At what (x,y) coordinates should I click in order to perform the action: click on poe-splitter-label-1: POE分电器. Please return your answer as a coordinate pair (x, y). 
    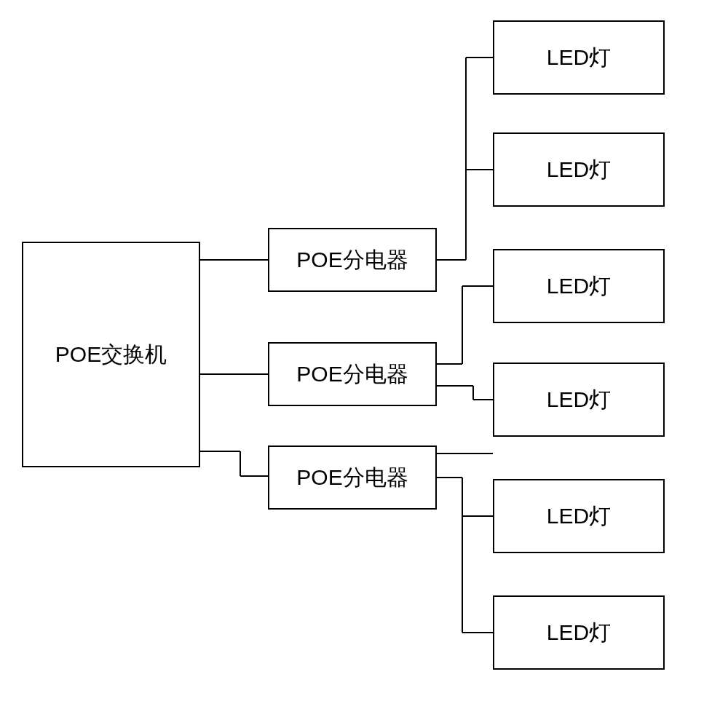
    Looking at the image, I should click on (352, 261).